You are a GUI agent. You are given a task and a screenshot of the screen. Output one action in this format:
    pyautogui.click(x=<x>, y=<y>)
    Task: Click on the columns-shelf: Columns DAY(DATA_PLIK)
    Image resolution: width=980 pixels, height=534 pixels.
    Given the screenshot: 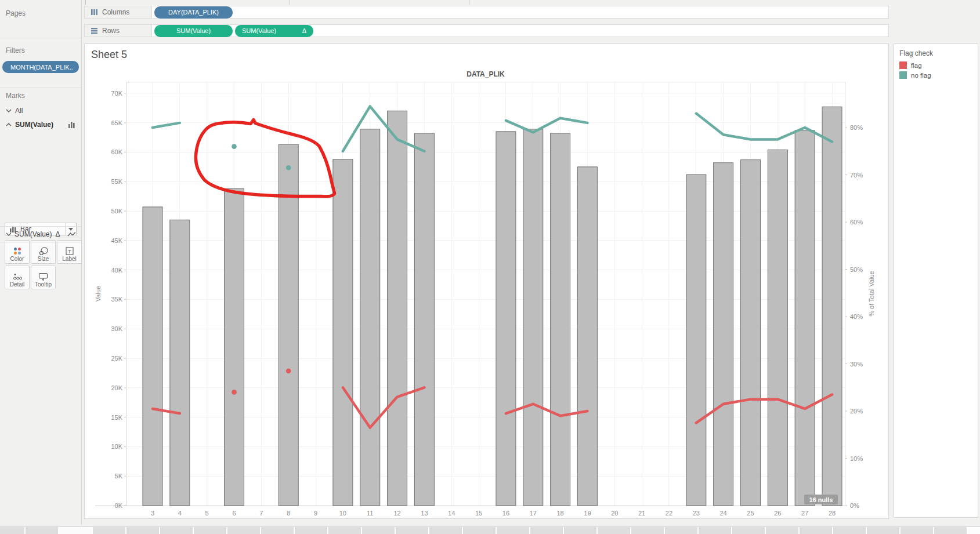 What is the action you would take?
    pyautogui.click(x=486, y=12)
    